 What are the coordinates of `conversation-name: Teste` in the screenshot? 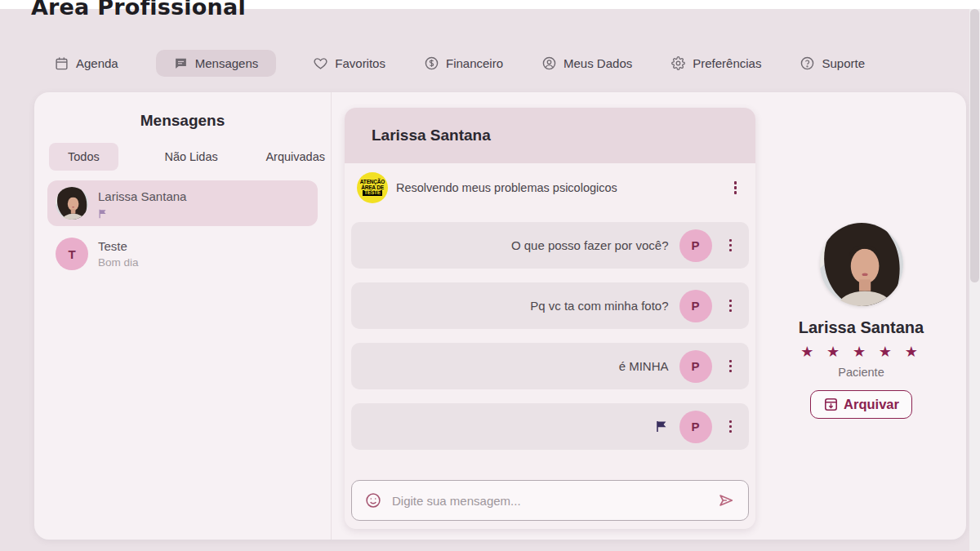 It's located at (113, 247).